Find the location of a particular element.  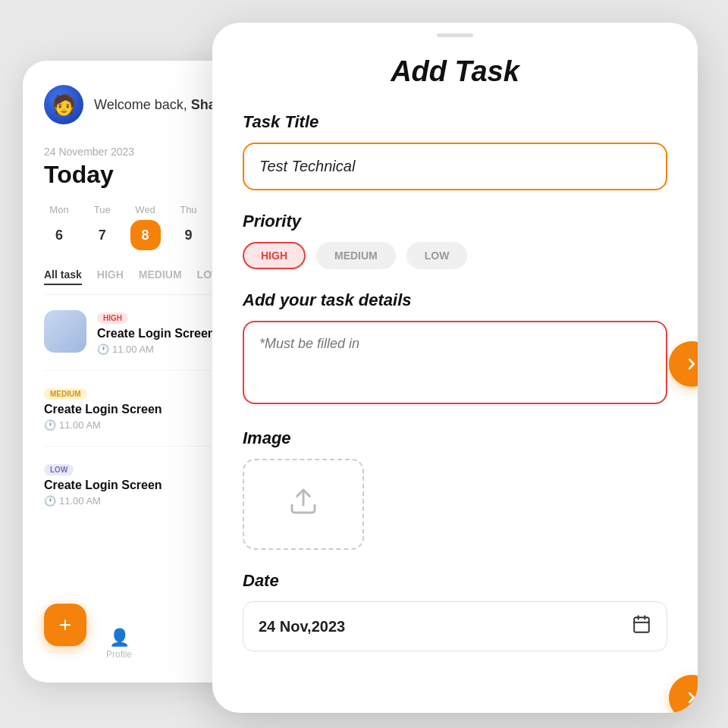

clock-icon-2: 🕐 is located at coordinates (50, 425).